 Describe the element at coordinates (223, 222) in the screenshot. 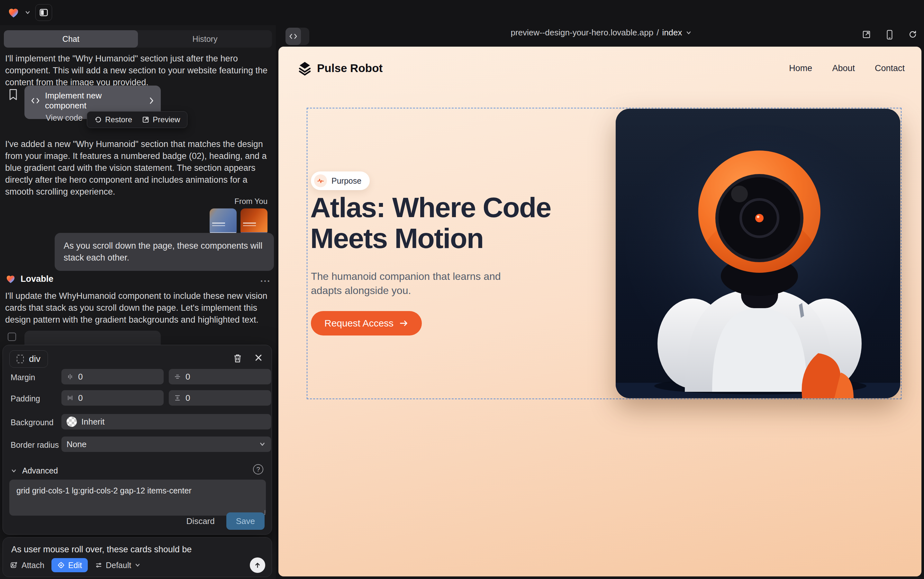

I see `attachment-image-blue` at that location.